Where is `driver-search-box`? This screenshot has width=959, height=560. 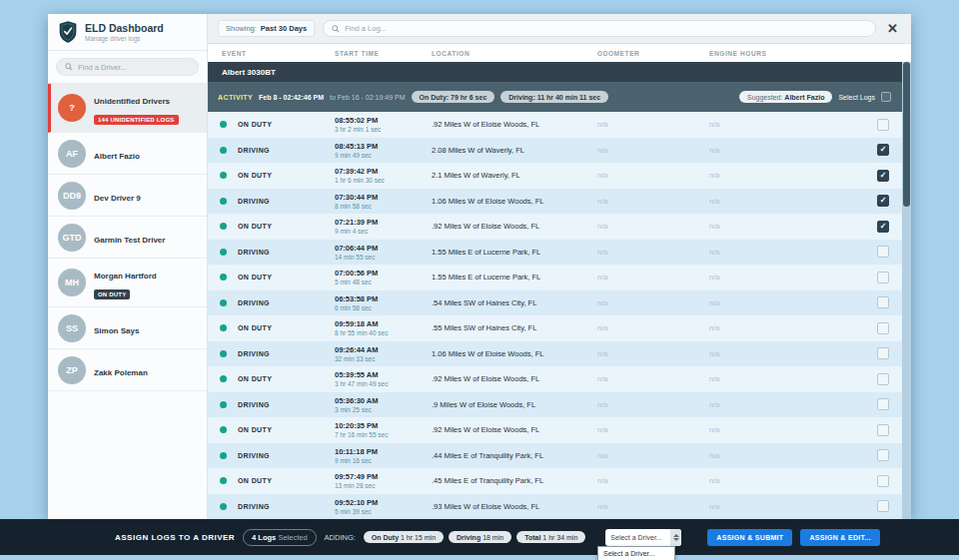
driver-search-box is located at coordinates (128, 67).